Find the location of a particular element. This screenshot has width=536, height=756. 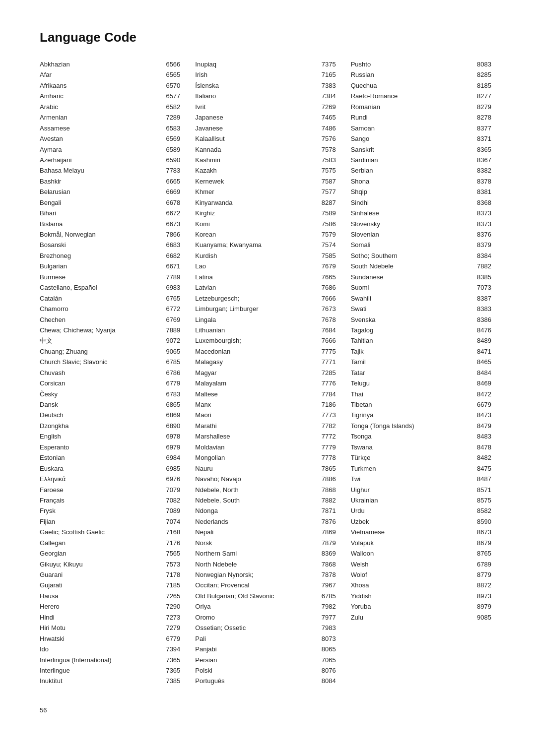

language-name: Íslenska is located at coordinates (256, 85).